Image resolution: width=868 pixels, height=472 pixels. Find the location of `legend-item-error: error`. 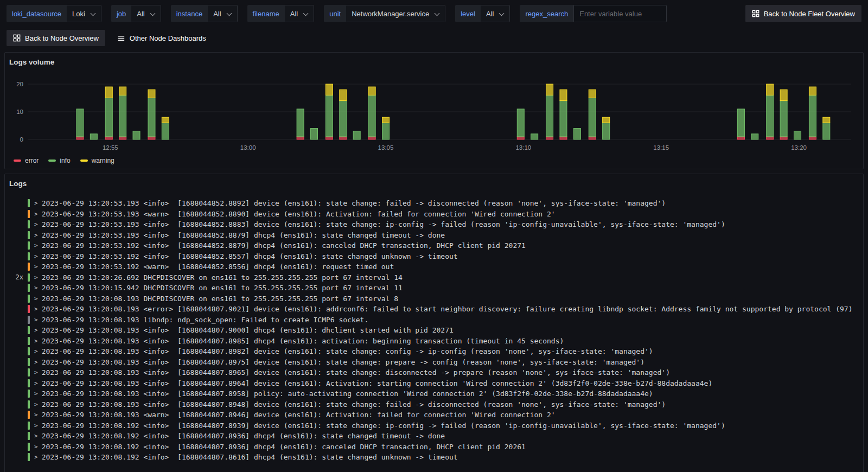

legend-item-error: error is located at coordinates (26, 161).